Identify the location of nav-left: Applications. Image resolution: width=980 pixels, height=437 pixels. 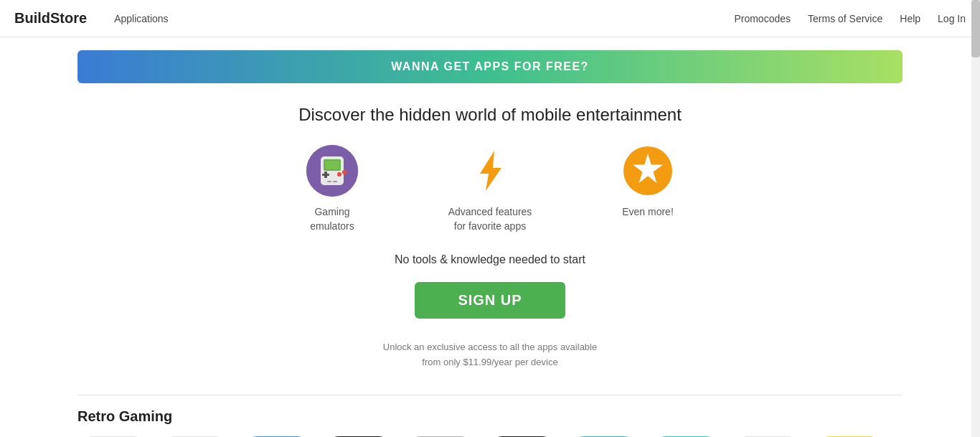
(141, 19).